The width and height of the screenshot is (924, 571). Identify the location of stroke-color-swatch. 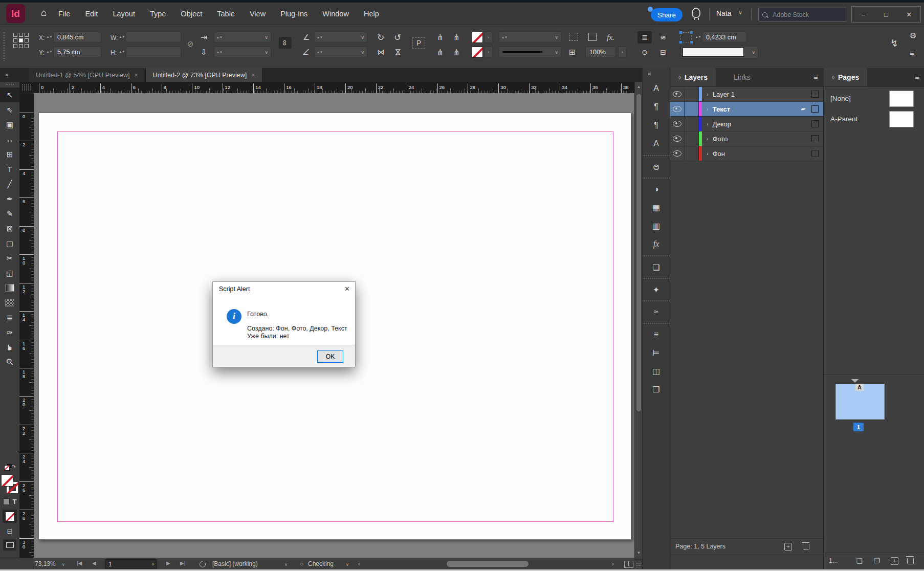
(477, 37).